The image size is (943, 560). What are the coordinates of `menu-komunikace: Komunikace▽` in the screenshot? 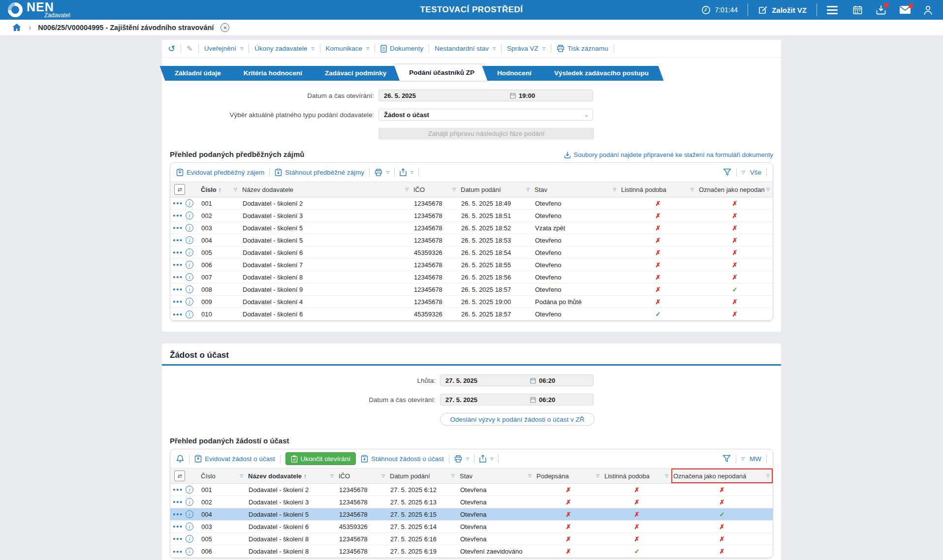 It's located at (347, 48).